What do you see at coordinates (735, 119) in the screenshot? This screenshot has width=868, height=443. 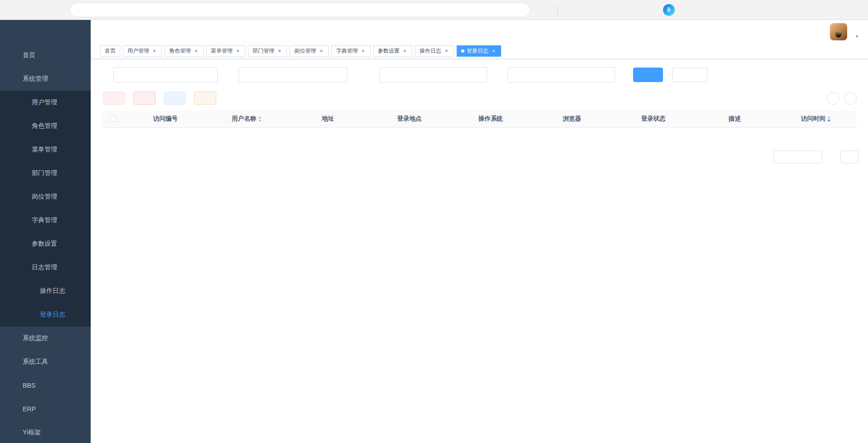 I see `column-header: 描述` at bounding box center [735, 119].